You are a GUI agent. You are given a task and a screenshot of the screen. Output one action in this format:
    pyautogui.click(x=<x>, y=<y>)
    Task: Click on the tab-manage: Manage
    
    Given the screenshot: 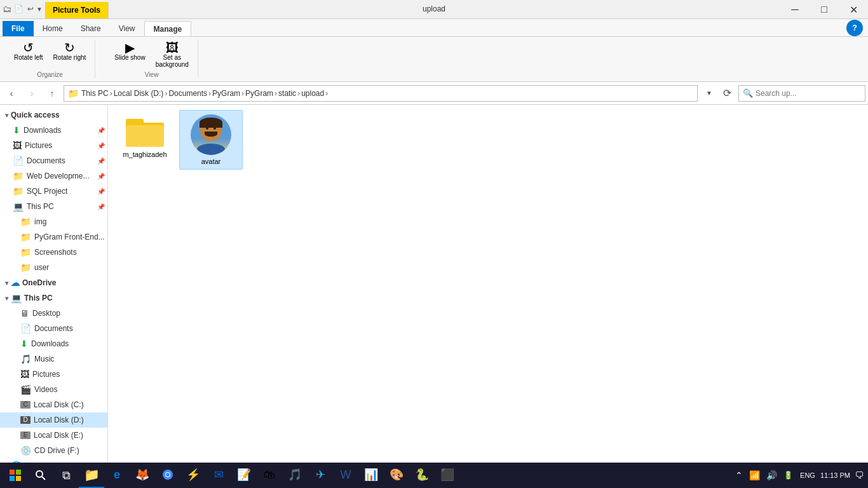 What is the action you would take?
    pyautogui.click(x=168, y=29)
    